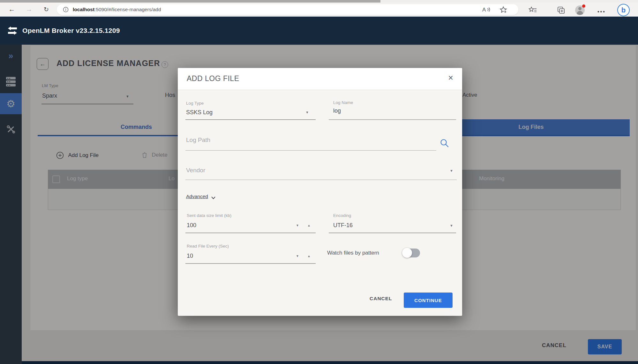 This screenshot has width=638, height=364. Describe the element at coordinates (321, 180) in the screenshot. I see `vendor-underline` at that location.